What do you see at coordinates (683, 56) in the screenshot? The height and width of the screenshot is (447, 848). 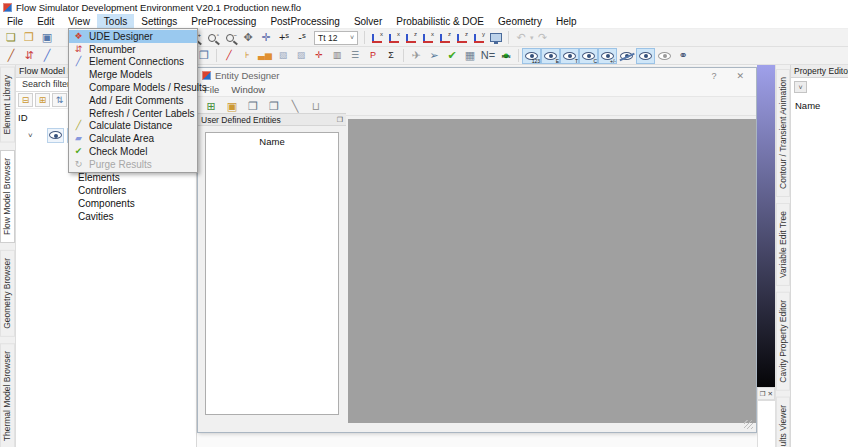 I see `find-button: ⚭` at bounding box center [683, 56].